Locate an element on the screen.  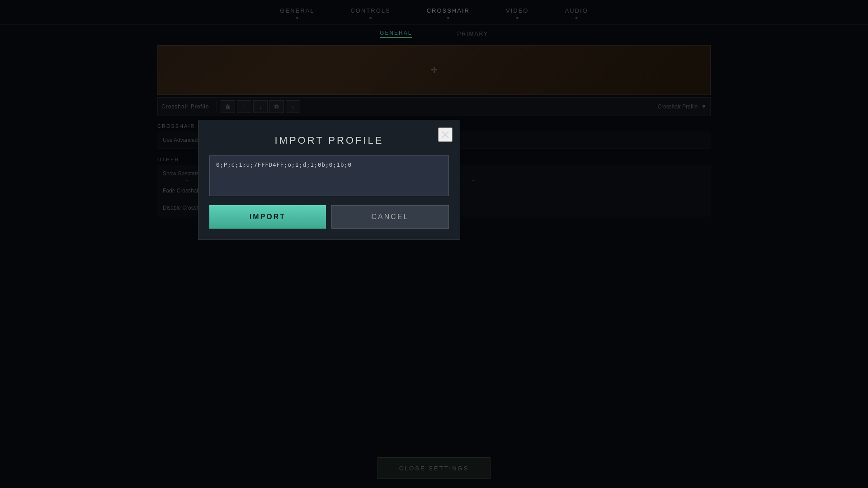
import-button: IMPORT is located at coordinates (268, 217).